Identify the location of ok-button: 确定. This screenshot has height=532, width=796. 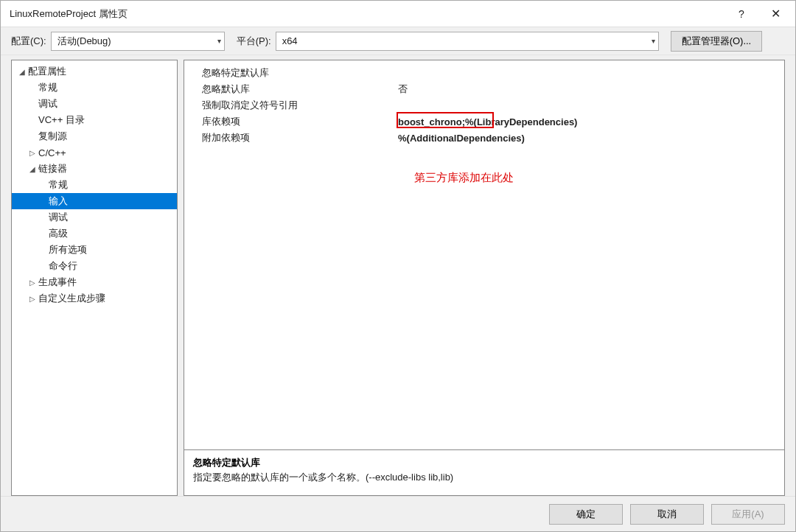
(586, 514).